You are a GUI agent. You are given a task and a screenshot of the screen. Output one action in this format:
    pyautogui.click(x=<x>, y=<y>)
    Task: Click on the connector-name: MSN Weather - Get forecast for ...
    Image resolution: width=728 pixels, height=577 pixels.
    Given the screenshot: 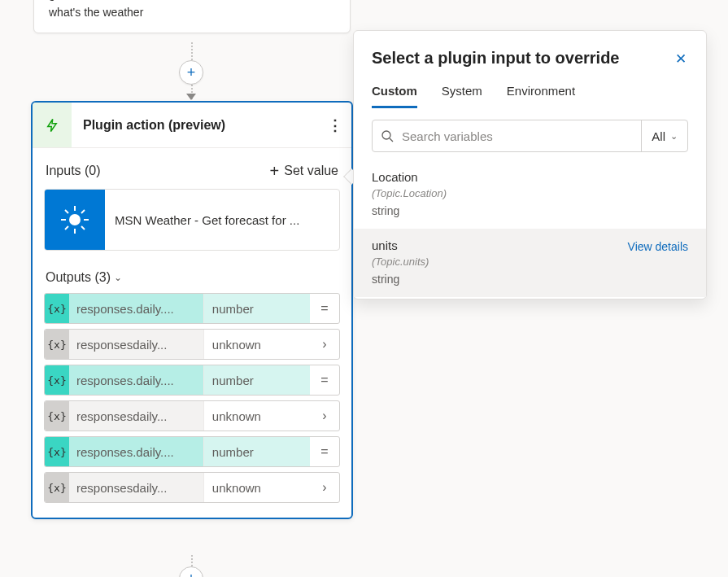 What is the action you would take?
    pyautogui.click(x=222, y=220)
    